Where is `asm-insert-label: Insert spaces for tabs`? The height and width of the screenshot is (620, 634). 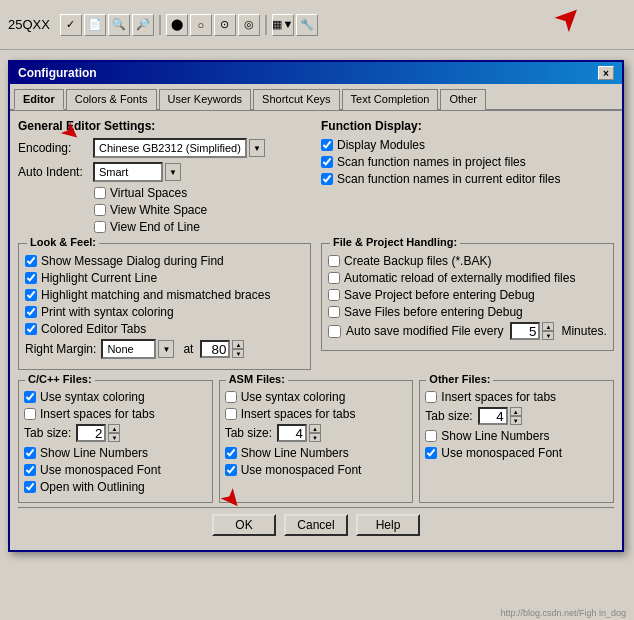 asm-insert-label: Insert spaces for tabs is located at coordinates (298, 414).